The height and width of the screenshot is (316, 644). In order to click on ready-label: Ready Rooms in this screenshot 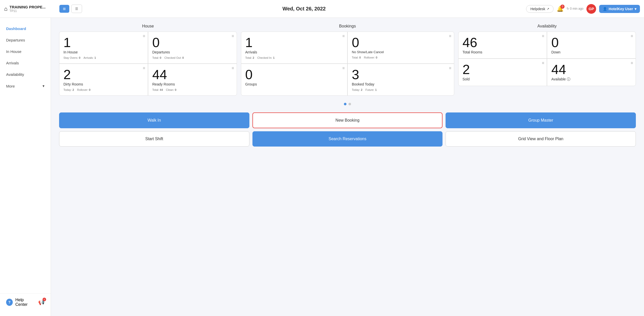, I will do `click(193, 84)`.